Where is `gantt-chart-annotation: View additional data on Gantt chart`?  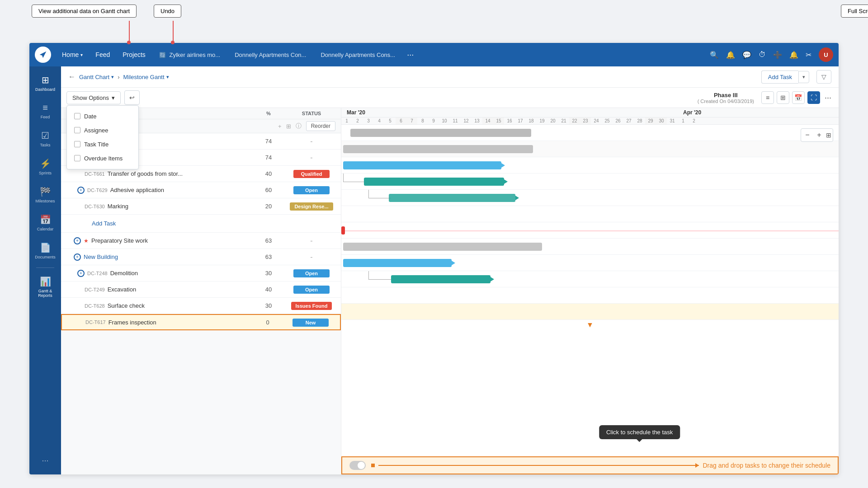 gantt-chart-annotation: View additional data on Gantt chart is located at coordinates (84, 11).